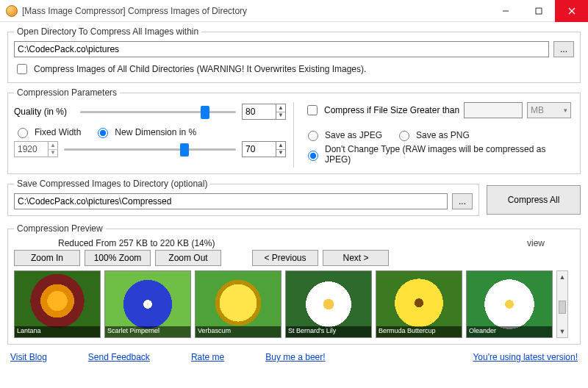 The height and width of the screenshot is (388, 588). I want to click on open-directory-legend: Open Directory To Compress All Images wi…, so click(107, 32).